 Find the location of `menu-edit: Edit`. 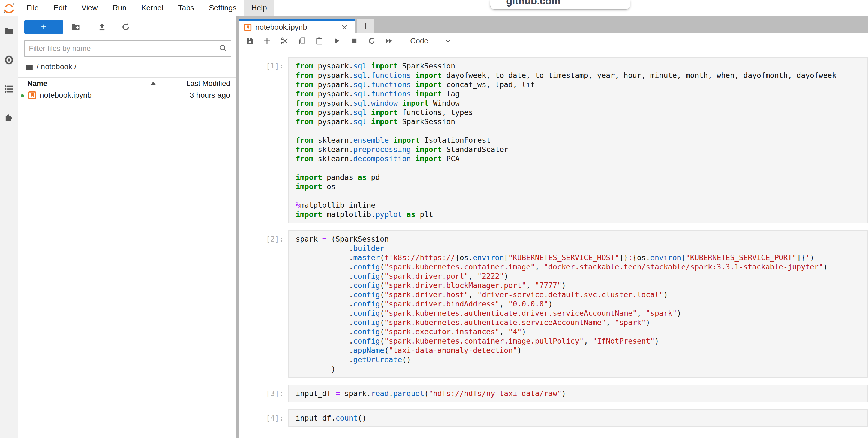

menu-edit: Edit is located at coordinates (60, 8).